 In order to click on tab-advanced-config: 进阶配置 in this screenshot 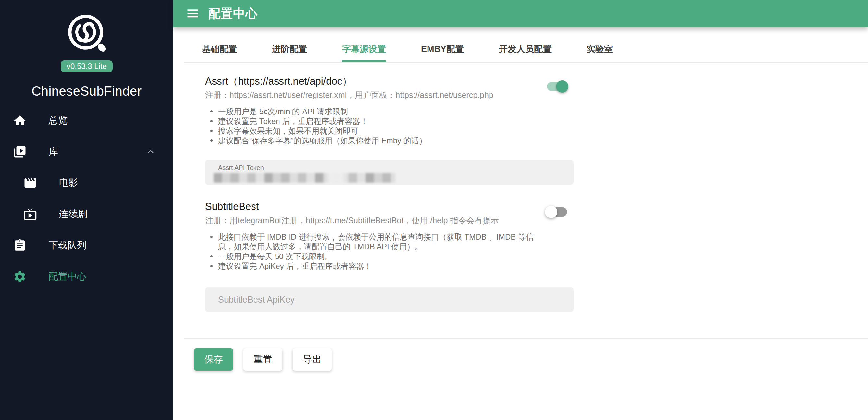, I will do `click(289, 45)`.